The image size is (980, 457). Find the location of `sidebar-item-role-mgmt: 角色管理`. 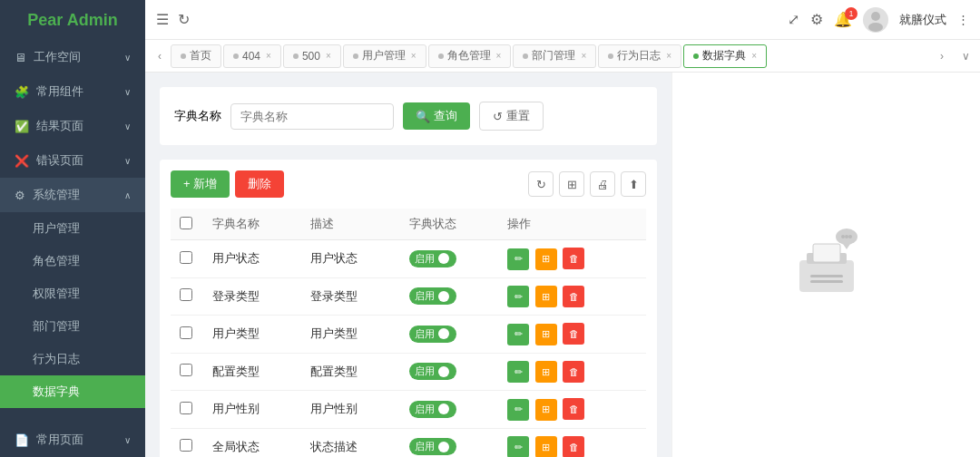

sidebar-item-role-mgmt: 角色管理 is located at coordinates (73, 261).